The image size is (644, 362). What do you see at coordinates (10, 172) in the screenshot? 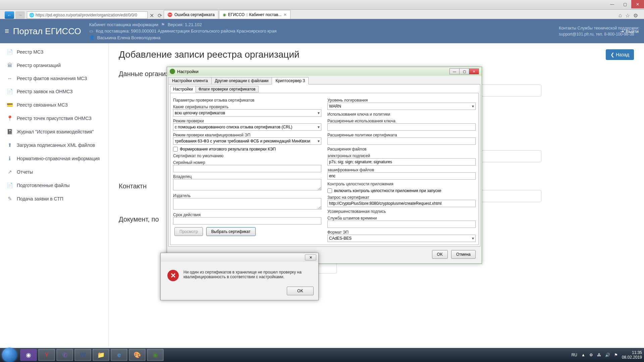
I see `sidebar-icon: ↗︎` at bounding box center [10, 172].